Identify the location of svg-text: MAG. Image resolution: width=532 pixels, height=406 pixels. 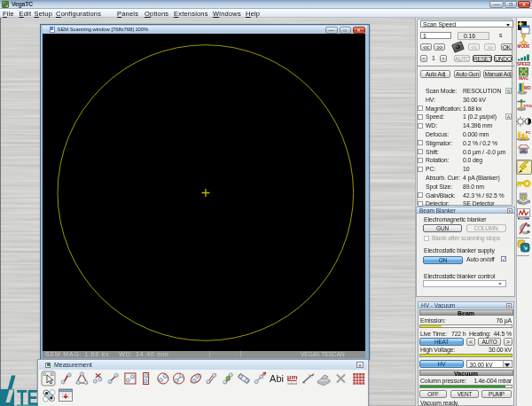
(523, 78).